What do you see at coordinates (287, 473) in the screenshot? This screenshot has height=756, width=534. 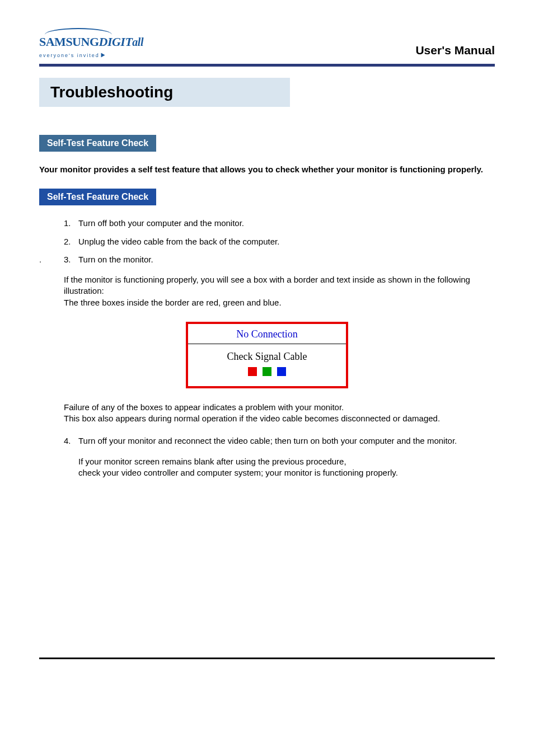 I see `after-step-4-line-b: check your video controller and computer…` at bounding box center [287, 473].